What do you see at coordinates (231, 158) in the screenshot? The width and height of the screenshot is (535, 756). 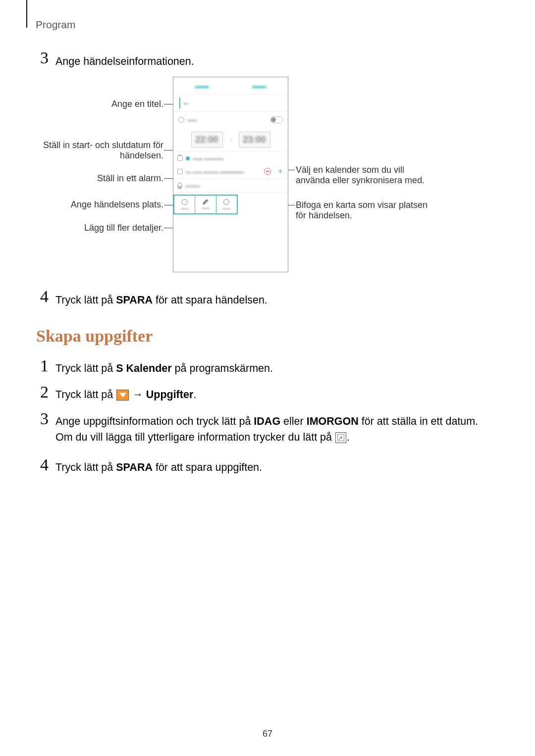 I see `calendar-row: ▬▬ ▬▬▬▬` at bounding box center [231, 158].